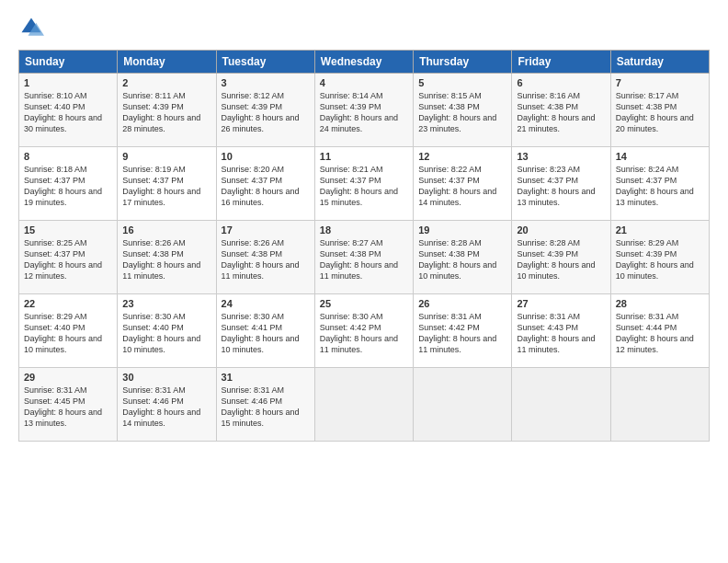  I want to click on calendar-cell: 6 Sunrise: 8:16 AMSunset: 4:38 PMDayligh…, so click(561, 110).